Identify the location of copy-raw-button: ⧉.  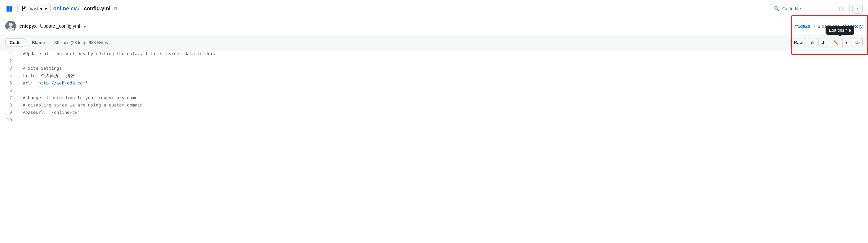
(812, 43).